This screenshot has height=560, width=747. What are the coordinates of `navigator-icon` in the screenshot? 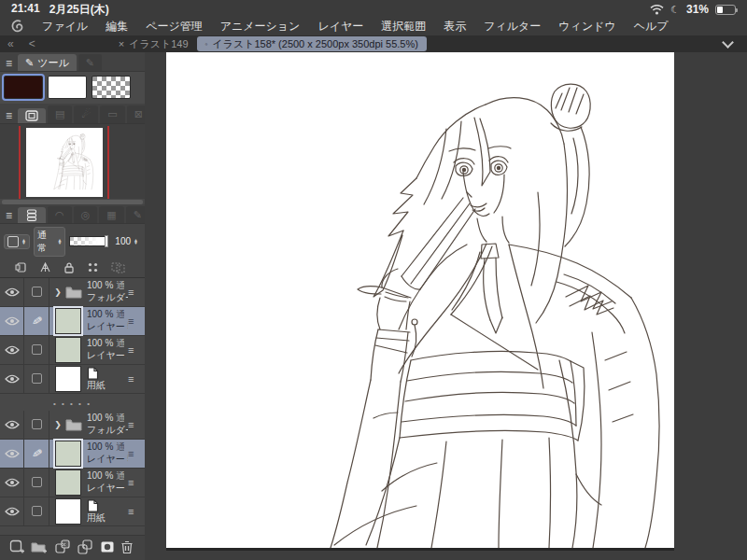 It's located at (32, 116).